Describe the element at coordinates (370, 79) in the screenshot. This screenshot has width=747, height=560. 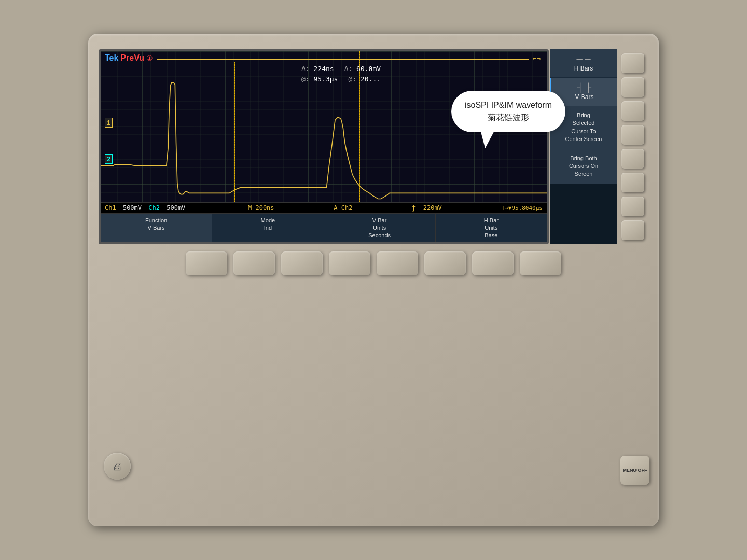
I see `at-v-value: 20...` at that location.